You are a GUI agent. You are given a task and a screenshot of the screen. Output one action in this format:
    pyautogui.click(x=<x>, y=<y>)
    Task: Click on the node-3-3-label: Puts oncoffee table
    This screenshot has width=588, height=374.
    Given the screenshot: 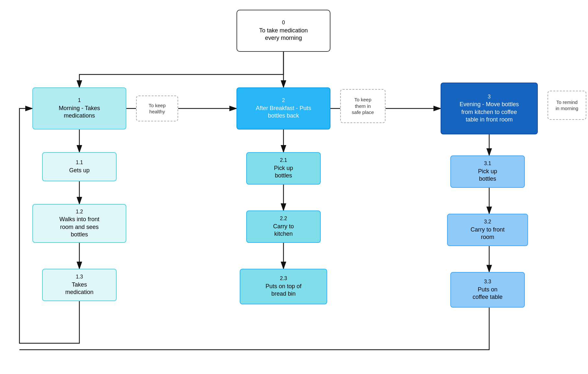 What is the action you would take?
    pyautogui.click(x=488, y=293)
    